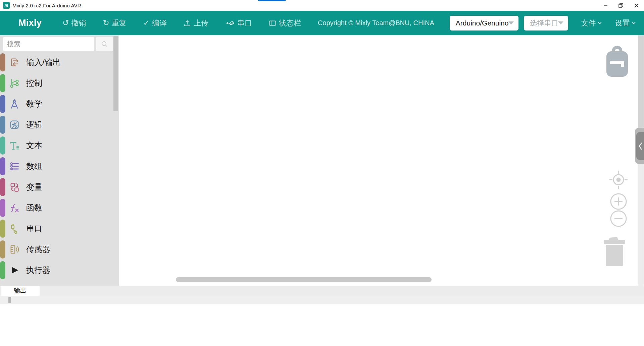  Describe the element at coordinates (636, 5) in the screenshot. I see `close-button` at that location.